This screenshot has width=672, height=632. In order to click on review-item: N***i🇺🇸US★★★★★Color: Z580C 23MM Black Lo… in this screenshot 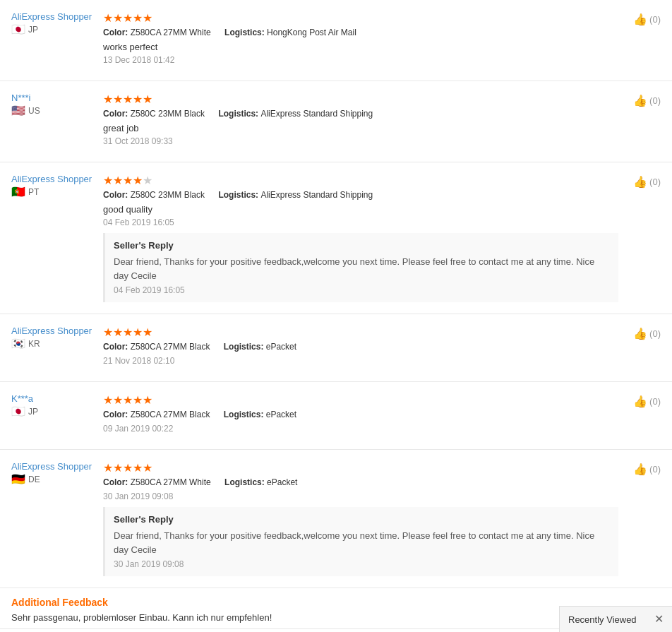, I will do `click(336, 121)`.